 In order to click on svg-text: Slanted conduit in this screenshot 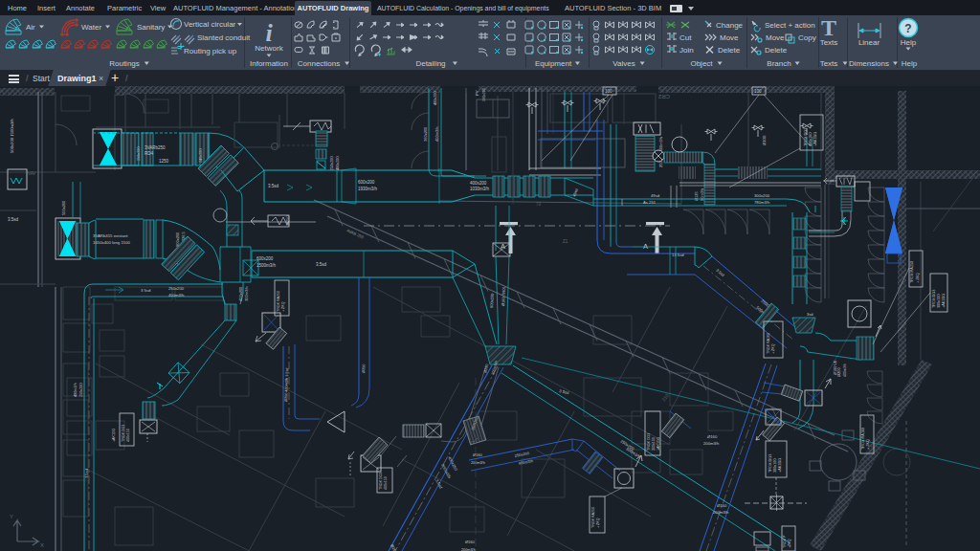, I will do `click(224, 38)`.